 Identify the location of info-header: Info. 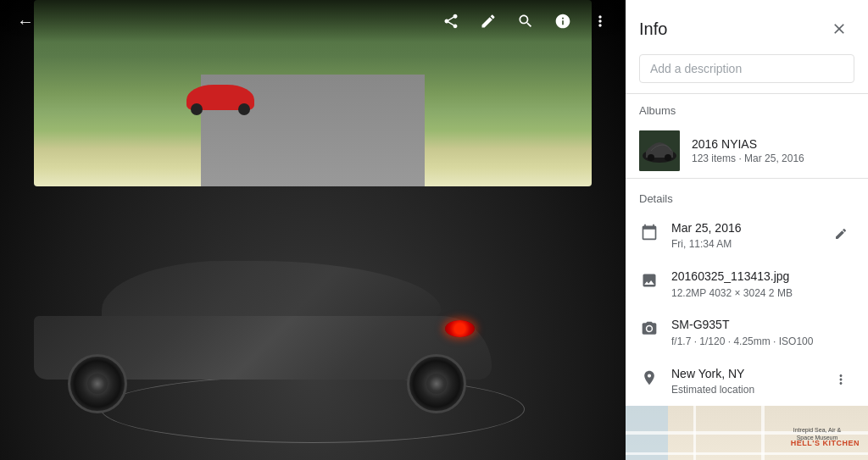
(747, 25).